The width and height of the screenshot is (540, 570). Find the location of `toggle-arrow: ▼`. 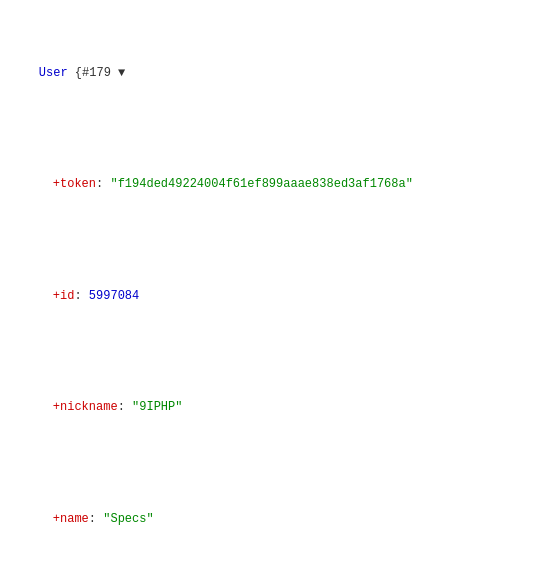

toggle-arrow: ▼ is located at coordinates (122, 73).